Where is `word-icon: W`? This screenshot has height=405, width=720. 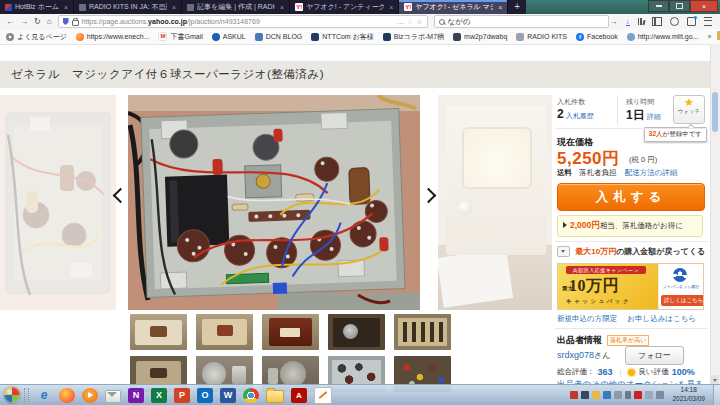 word-icon: W is located at coordinates (228, 396).